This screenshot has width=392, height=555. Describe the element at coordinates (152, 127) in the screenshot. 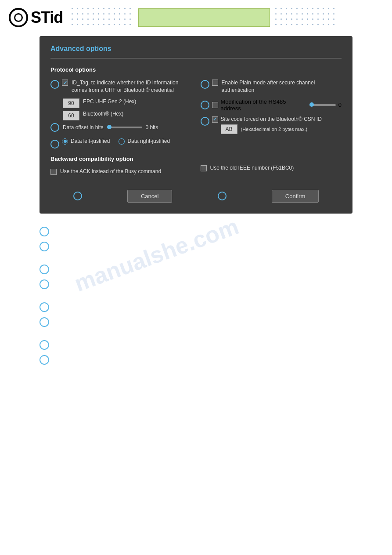

I see `data-offset-value: 0 bits` at that location.